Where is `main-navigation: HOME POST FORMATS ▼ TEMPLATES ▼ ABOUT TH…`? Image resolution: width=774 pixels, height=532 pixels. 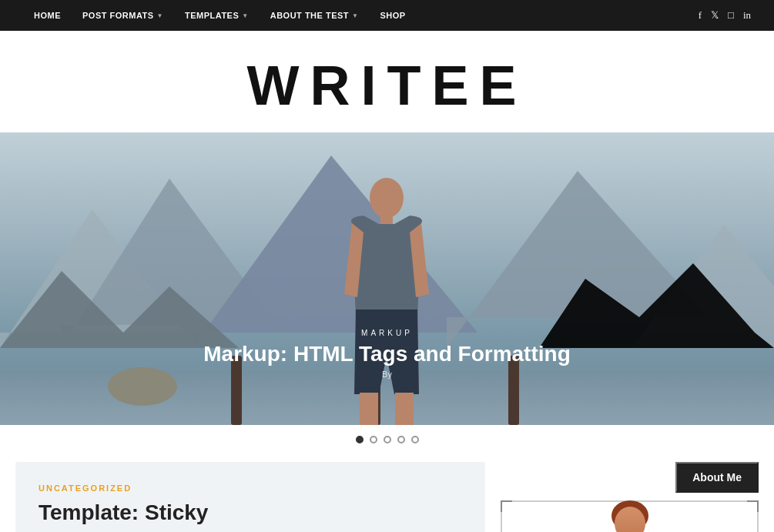 main-navigation: HOME POST FORMATS ▼ TEMPLATES ▼ ABOUT TH… is located at coordinates (387, 15).